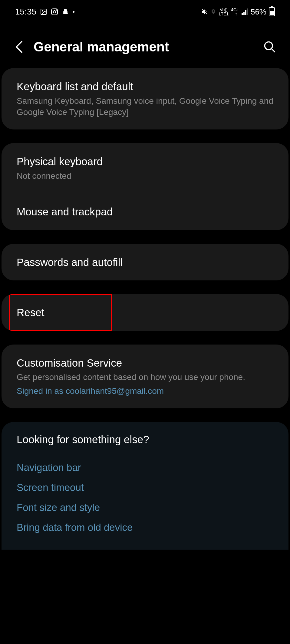 The image size is (290, 644). Describe the element at coordinates (145, 176) in the screenshot. I see `item-subtitle: Not connected` at that location.